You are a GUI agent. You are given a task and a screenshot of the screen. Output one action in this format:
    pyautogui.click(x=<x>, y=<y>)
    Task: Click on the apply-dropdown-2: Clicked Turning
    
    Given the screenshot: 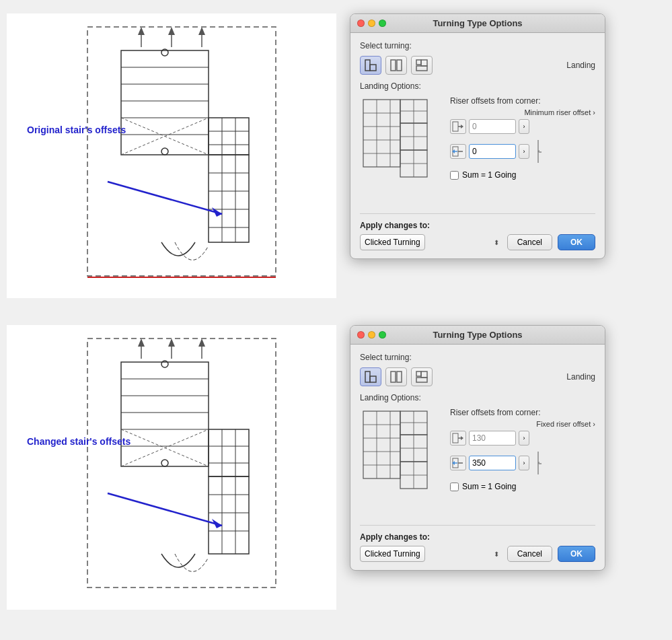 What is the action you would take?
    pyautogui.click(x=393, y=554)
    